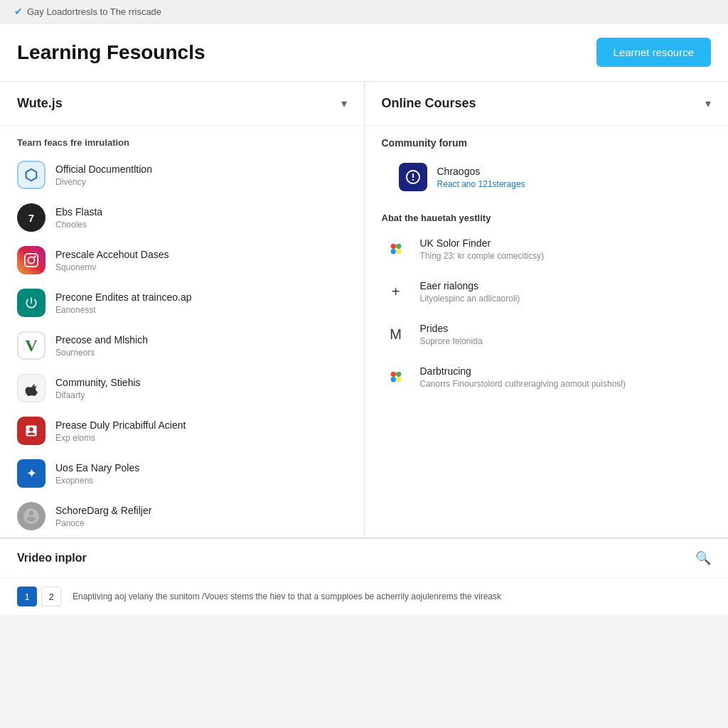 The width and height of the screenshot is (728, 728). Describe the element at coordinates (111, 53) in the screenshot. I see `page-title: Learning Fesouncls` at that location.